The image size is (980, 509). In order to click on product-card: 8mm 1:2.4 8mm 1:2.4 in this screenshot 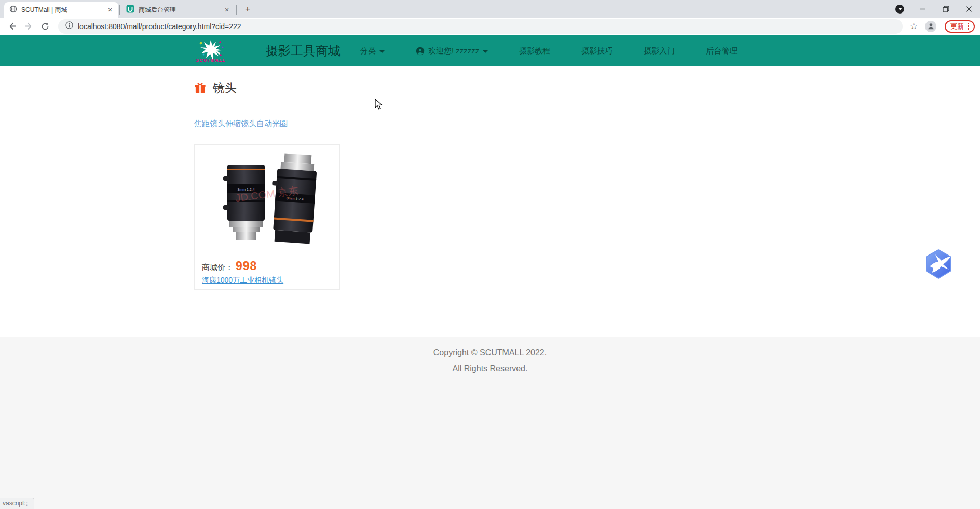, I will do `click(267, 217)`.